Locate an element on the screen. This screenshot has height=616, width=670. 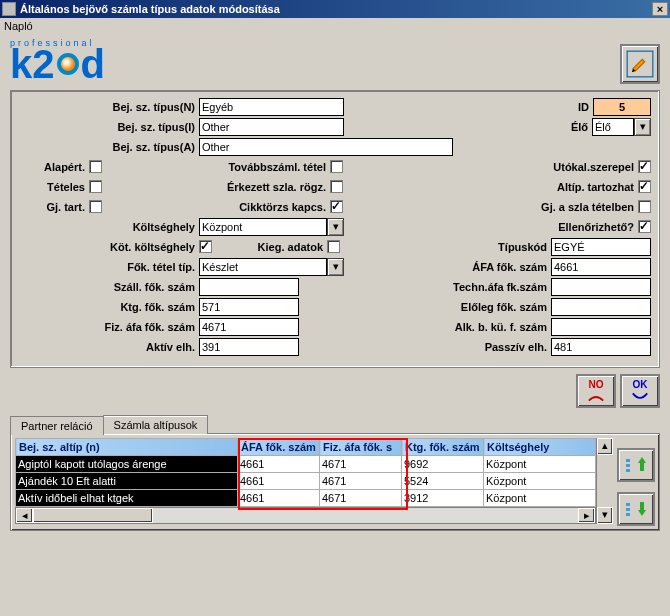
alapert-check is located at coordinates (96, 166).